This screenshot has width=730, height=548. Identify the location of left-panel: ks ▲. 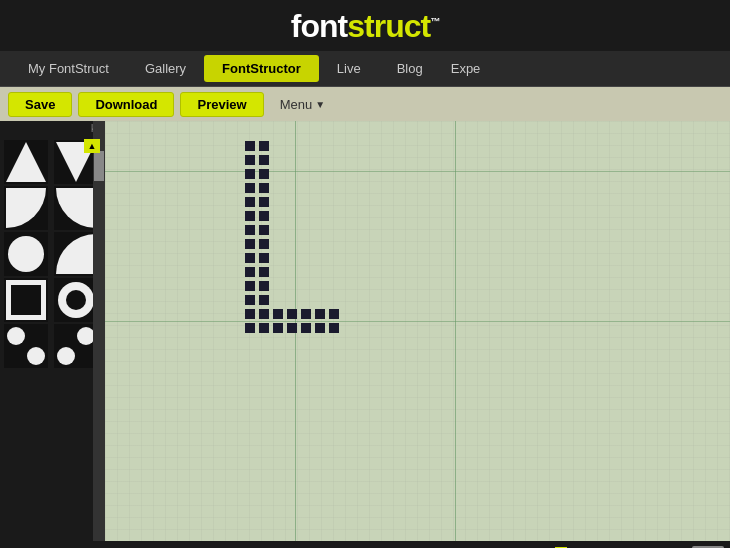
(52, 331).